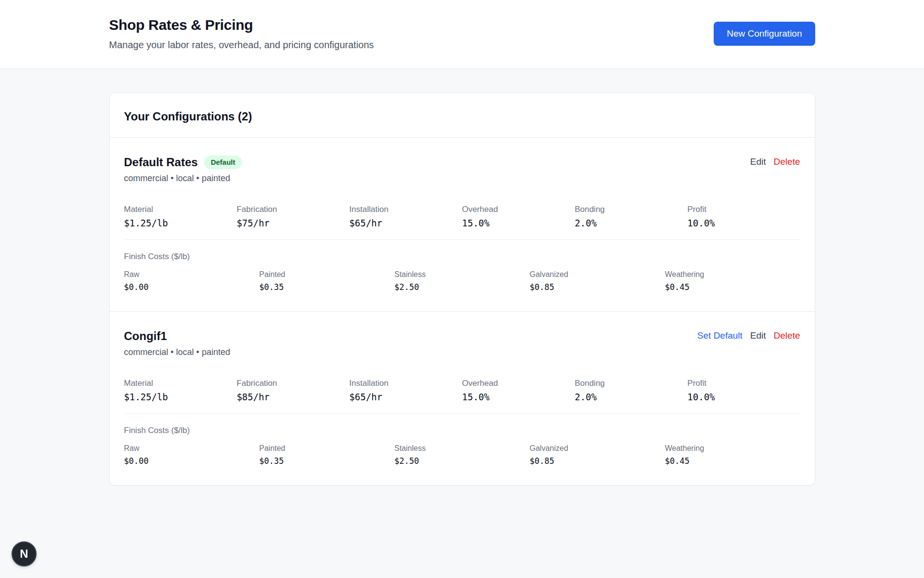  What do you see at coordinates (293, 391) in the screenshot?
I see `rate-fabrication: Fabrication $85/hr` at bounding box center [293, 391].